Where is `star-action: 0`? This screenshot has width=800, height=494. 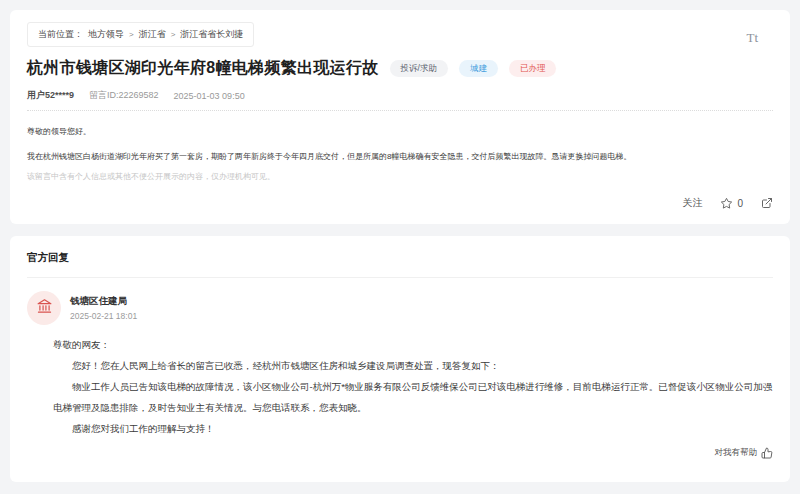
star-action: 0 is located at coordinates (732, 204).